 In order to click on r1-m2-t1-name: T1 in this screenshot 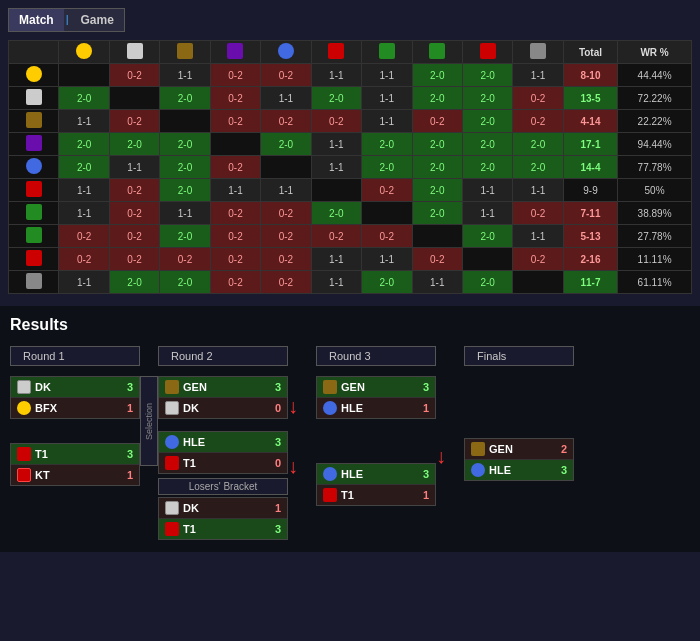, I will do `click(76, 454)`.